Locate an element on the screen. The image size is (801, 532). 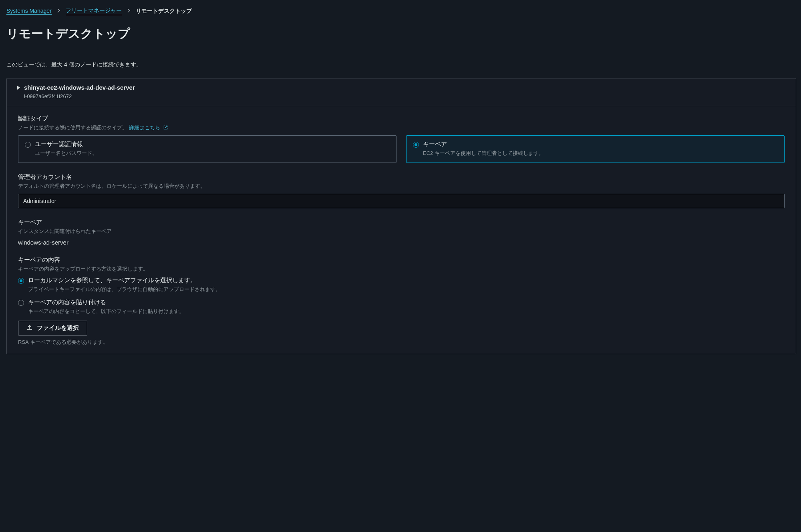
radio-item-desc: キーペアの内容をコピーして、以下のフィールドに貼り付けます。 is located at coordinates (406, 311).